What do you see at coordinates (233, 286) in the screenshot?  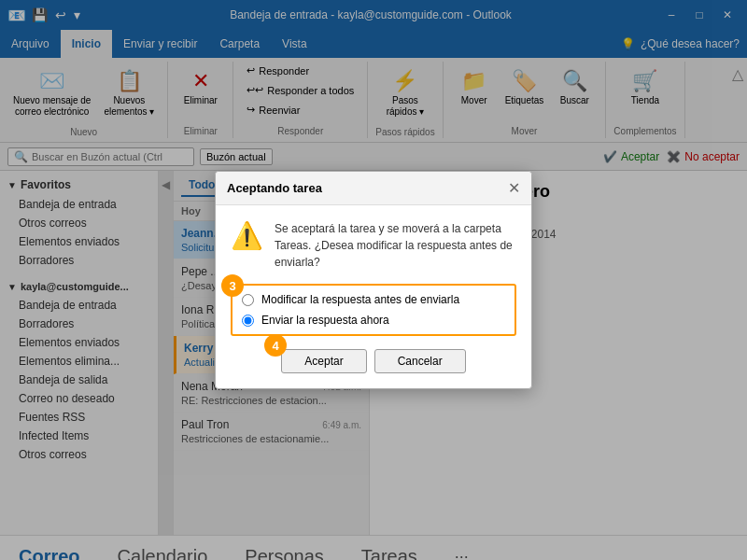 I see `step-3-badge: 3` at bounding box center [233, 286].